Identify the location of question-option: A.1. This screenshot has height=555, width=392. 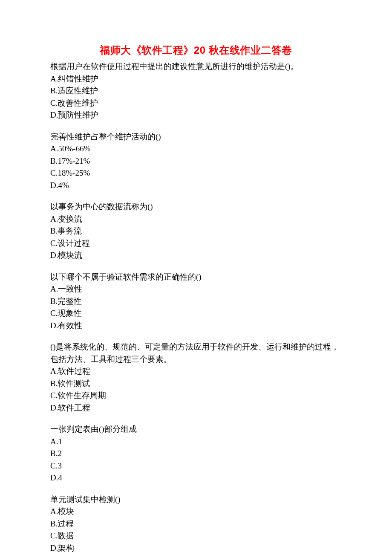
(196, 442).